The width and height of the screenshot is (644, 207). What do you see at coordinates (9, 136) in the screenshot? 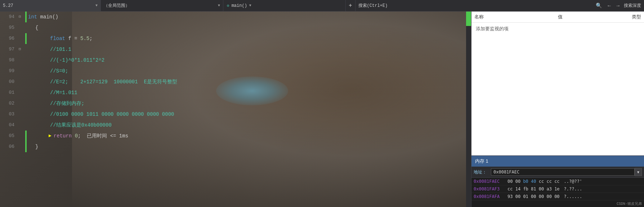
I see `line-number: 05` at bounding box center [9, 136].